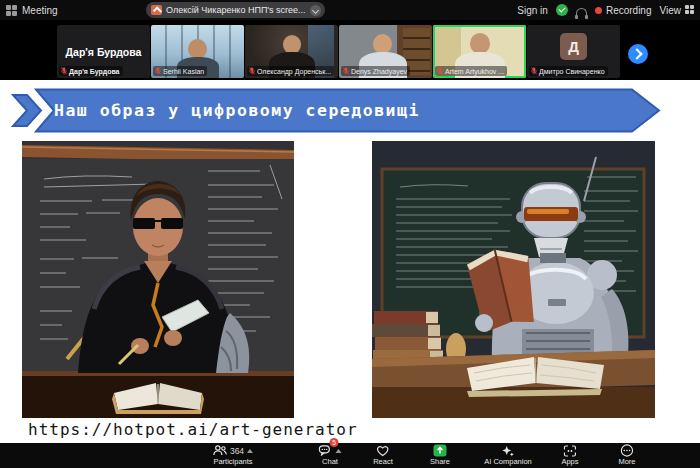 Image resolution: width=700 pixels, height=468 pixels. Describe the element at coordinates (628, 450) in the screenshot. I see `more-icon` at that location.